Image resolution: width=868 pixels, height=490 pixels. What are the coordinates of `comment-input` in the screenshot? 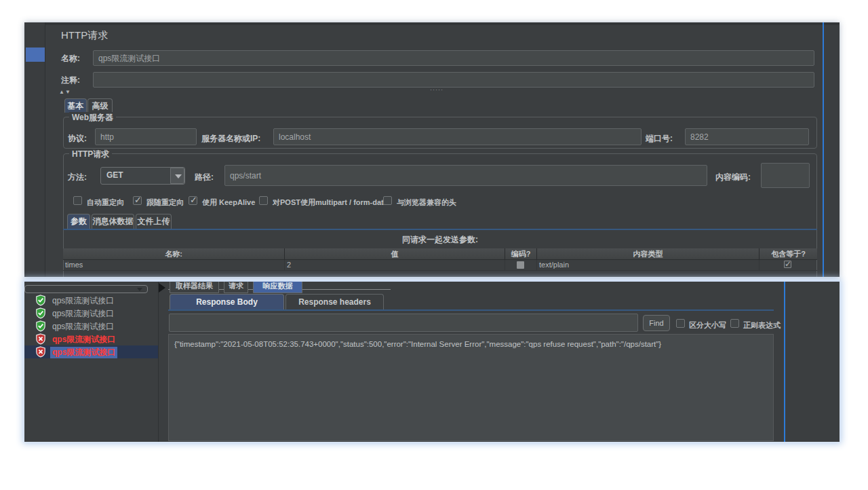 It's located at (454, 80).